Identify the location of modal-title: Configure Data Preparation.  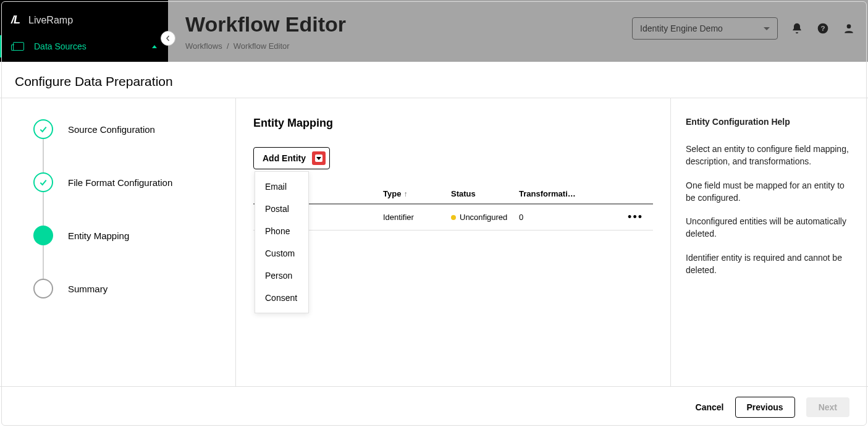
(434, 82).